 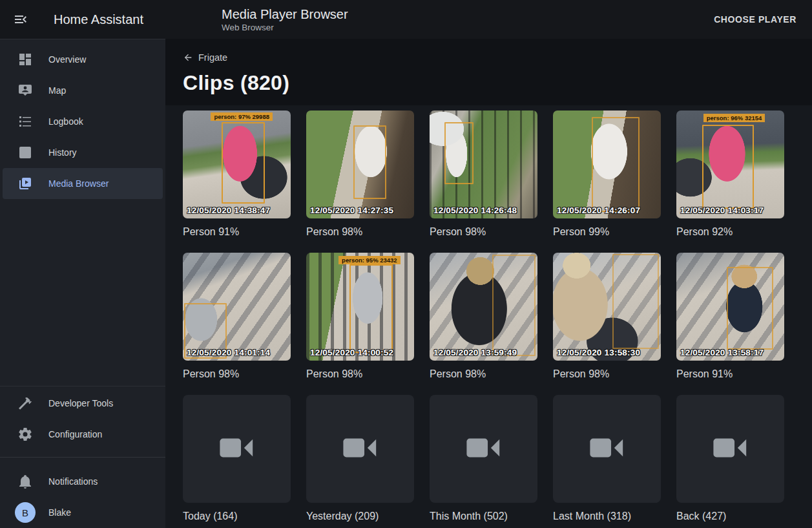 What do you see at coordinates (83, 492) in the screenshot?
I see `sidebar-bottom-group: Notifications B Blake` at bounding box center [83, 492].